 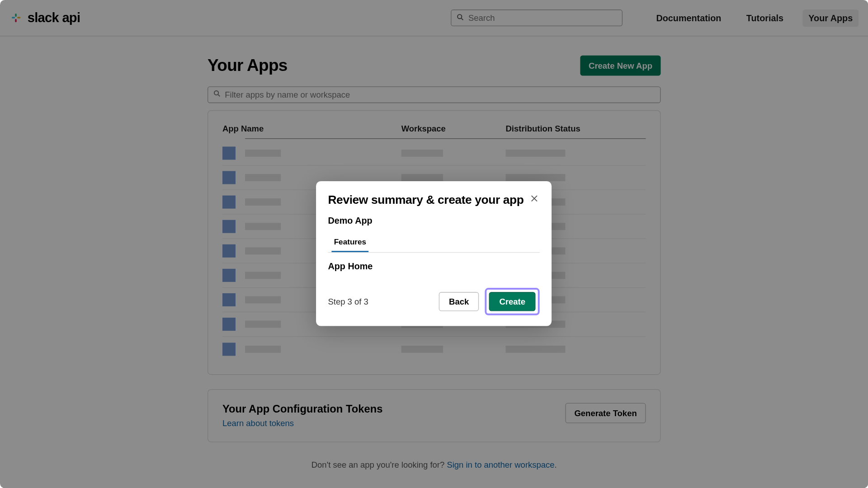 I want to click on feature-app-home: App Home, so click(x=434, y=266).